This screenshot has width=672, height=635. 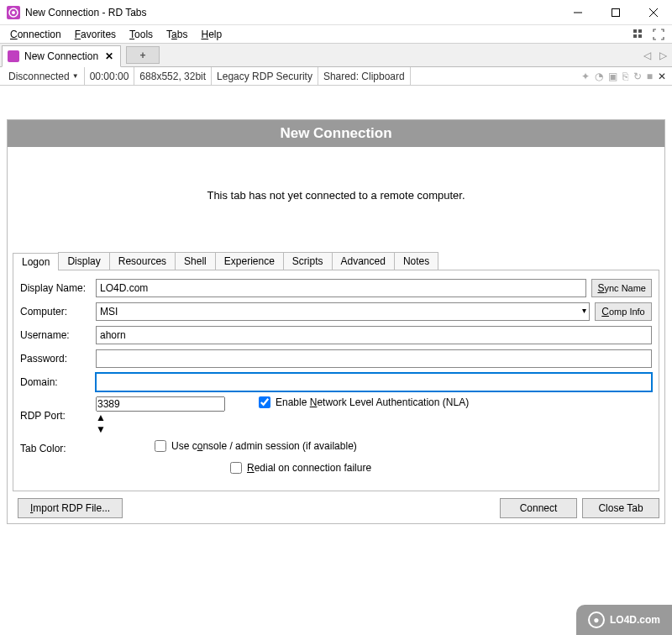 What do you see at coordinates (622, 288) in the screenshot?
I see `sync-name-button: Sync Name` at bounding box center [622, 288].